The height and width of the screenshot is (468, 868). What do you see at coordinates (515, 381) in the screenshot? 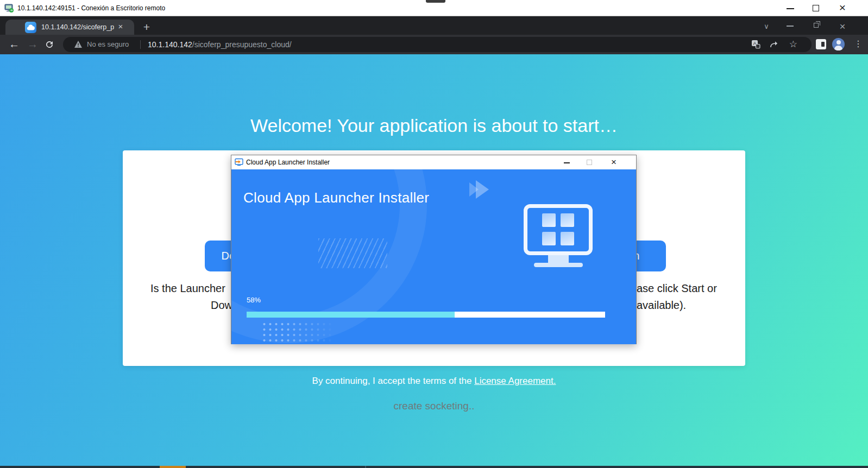
I see `license-agreement-link: License Agreement.` at bounding box center [515, 381].